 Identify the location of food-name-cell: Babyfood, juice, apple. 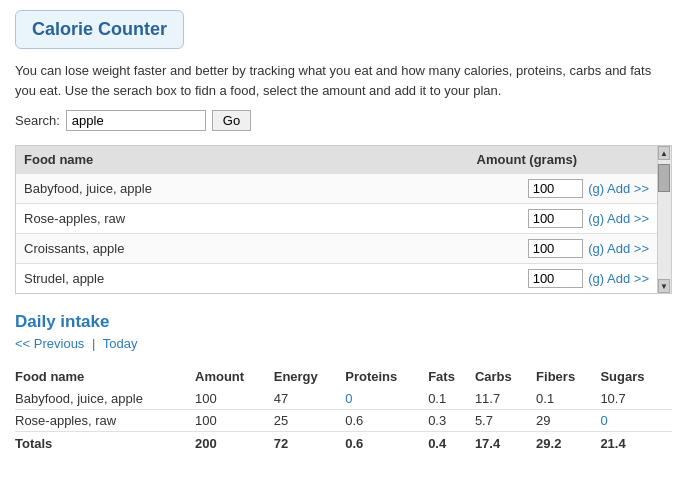
(155, 189).